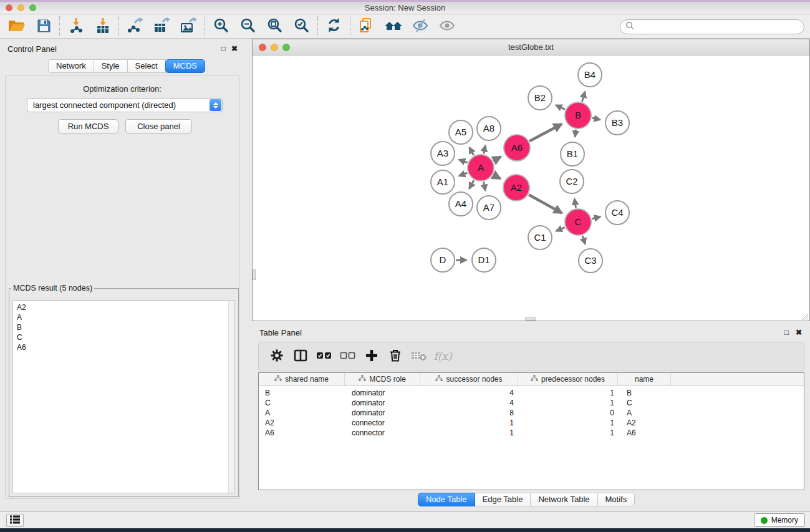 This screenshot has width=810, height=532. I want to click on minimize-window-button, so click(21, 7).